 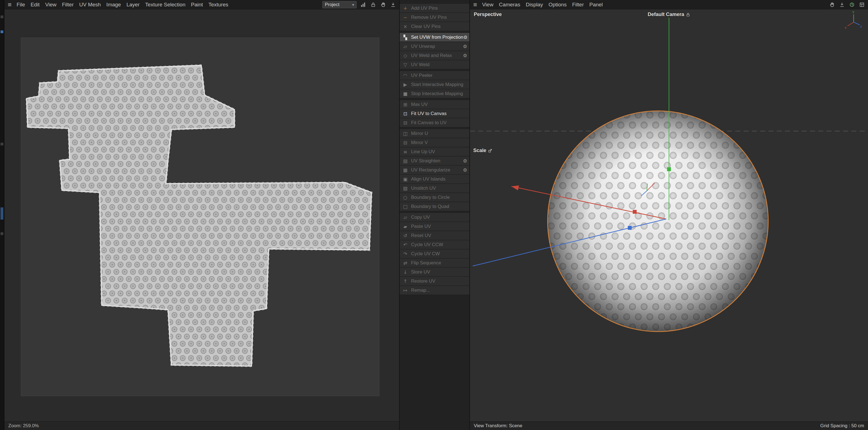 What do you see at coordinates (435, 290) in the screenshot?
I see `remap-command: ↦Remap...` at bounding box center [435, 290].